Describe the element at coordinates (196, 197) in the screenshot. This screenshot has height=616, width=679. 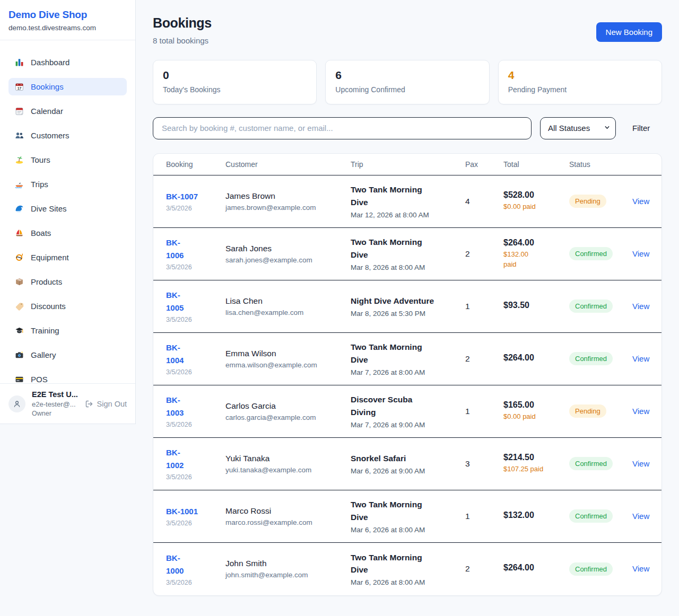
I see `booking-id-link: BK-1007` at that location.